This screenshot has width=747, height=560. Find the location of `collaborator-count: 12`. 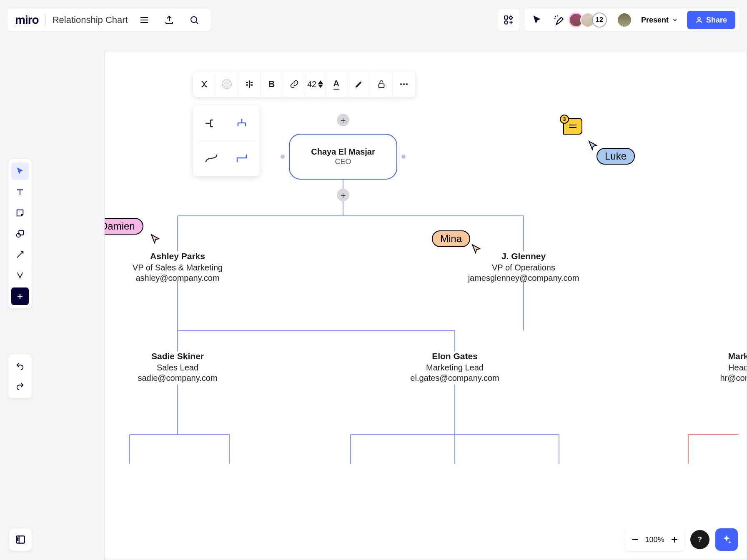

collaborator-count: 12 is located at coordinates (599, 20).